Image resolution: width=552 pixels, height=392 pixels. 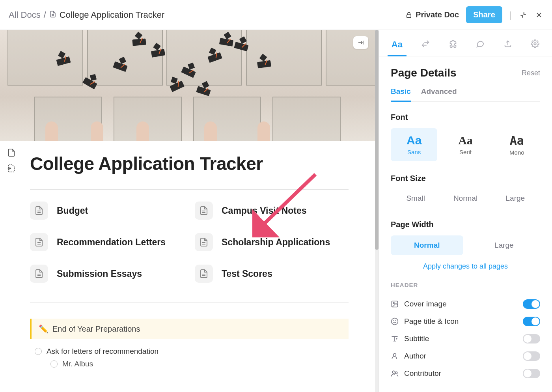 What do you see at coordinates (45, 15) in the screenshot?
I see `breadcrumb-sep: /` at bounding box center [45, 15].